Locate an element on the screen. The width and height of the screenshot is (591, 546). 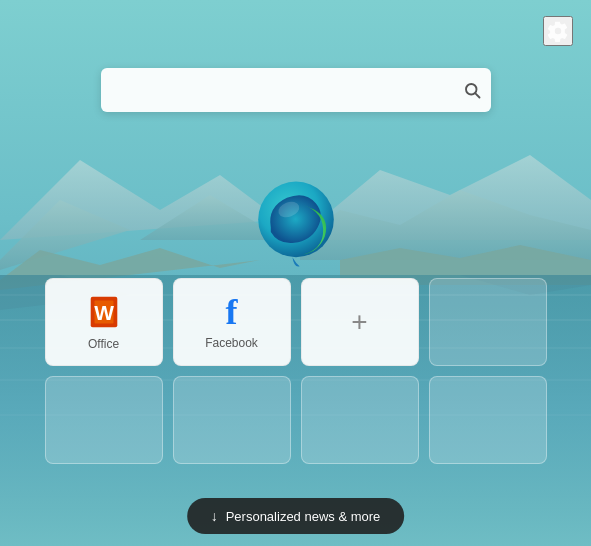
office-icon: W is located at coordinates (104, 312).